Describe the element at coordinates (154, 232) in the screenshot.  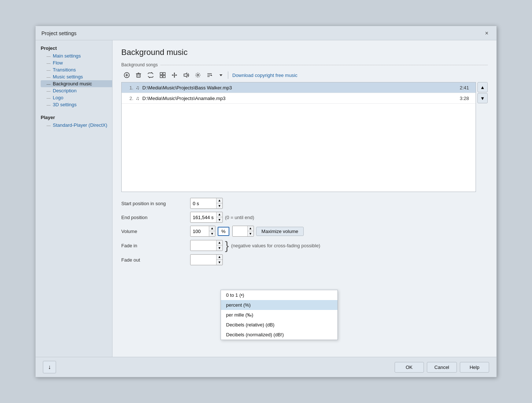
I see `volume-label: Volume` at that location.